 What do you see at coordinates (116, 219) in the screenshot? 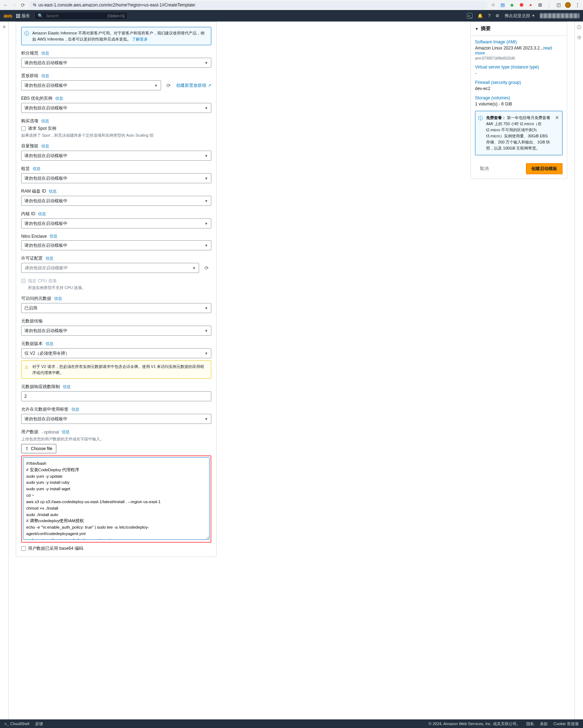
I see `field-kernel: 内核 ID 信息 请勿包括在启动模板中 ▼` at bounding box center [116, 219].